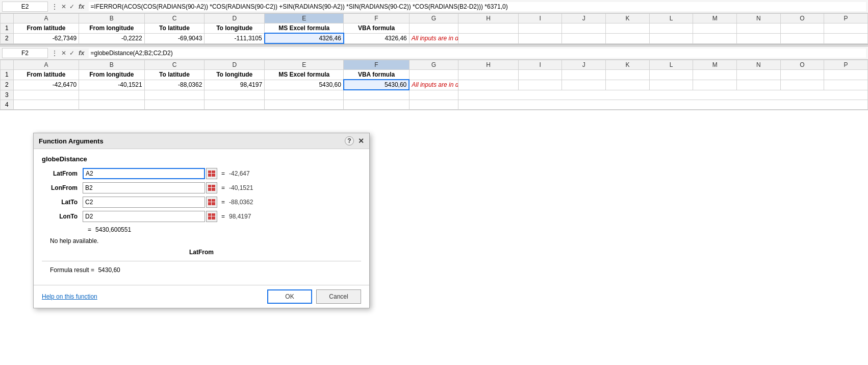 The height and width of the screenshot is (365, 868). I want to click on top-r1-b: From longitude, so click(112, 29).